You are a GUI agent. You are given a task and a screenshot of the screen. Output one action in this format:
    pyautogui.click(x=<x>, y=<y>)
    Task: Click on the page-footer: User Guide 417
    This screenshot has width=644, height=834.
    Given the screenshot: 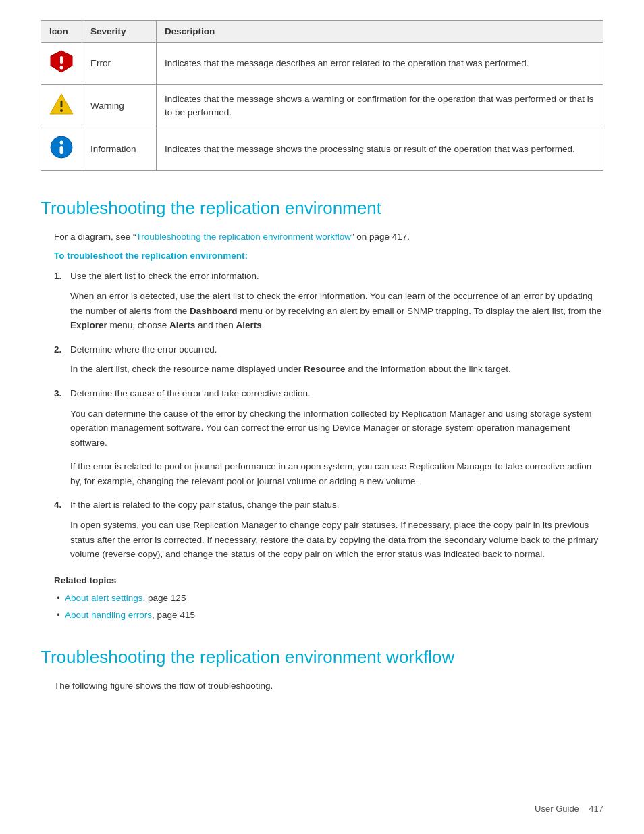 What is the action you would take?
    pyautogui.click(x=569, y=809)
    